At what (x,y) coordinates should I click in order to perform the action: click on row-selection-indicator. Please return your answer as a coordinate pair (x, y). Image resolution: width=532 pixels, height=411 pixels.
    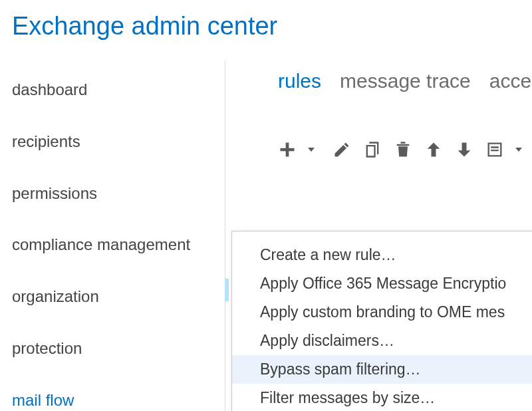
    Looking at the image, I should click on (227, 290).